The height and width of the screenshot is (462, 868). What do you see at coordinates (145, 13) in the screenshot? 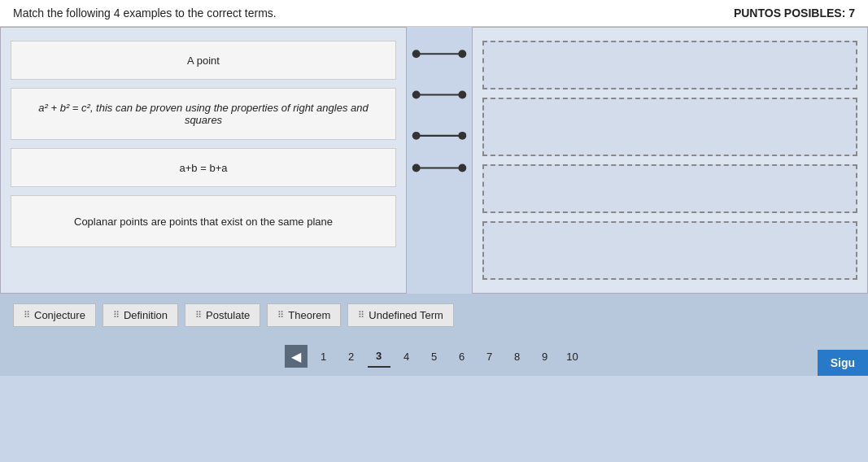
I see `instructions-text: Match the following 4 examples to the co…` at bounding box center [145, 13].